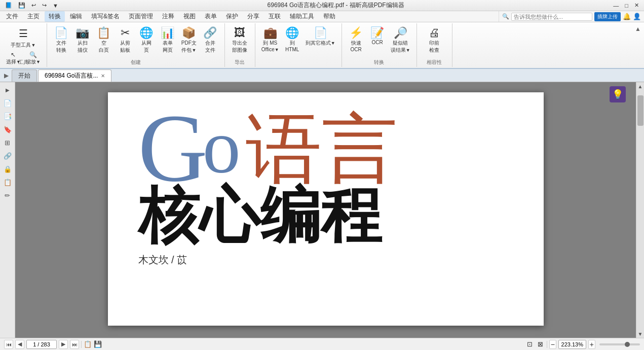 This screenshot has width=644, height=350. I want to click on to-other-button: 📄 到其它格式▼, so click(320, 37).